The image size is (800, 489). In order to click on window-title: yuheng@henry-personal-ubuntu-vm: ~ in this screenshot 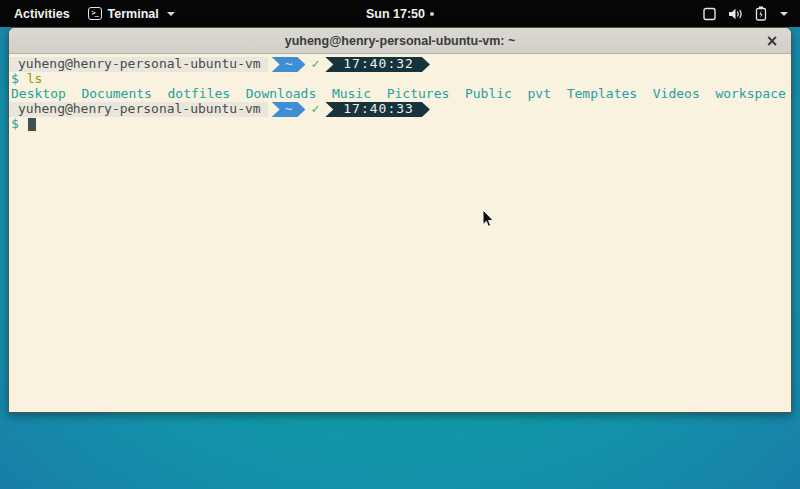, I will do `click(400, 41)`.